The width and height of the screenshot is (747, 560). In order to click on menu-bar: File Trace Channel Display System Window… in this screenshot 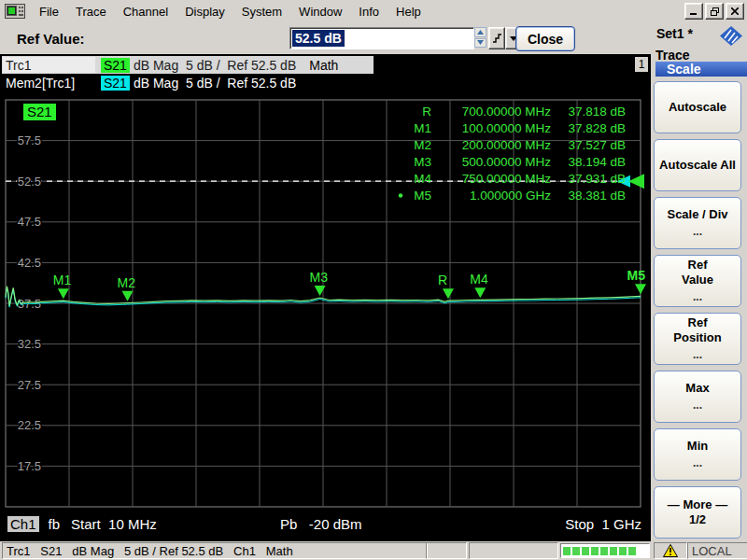, I will do `click(374, 12)`.